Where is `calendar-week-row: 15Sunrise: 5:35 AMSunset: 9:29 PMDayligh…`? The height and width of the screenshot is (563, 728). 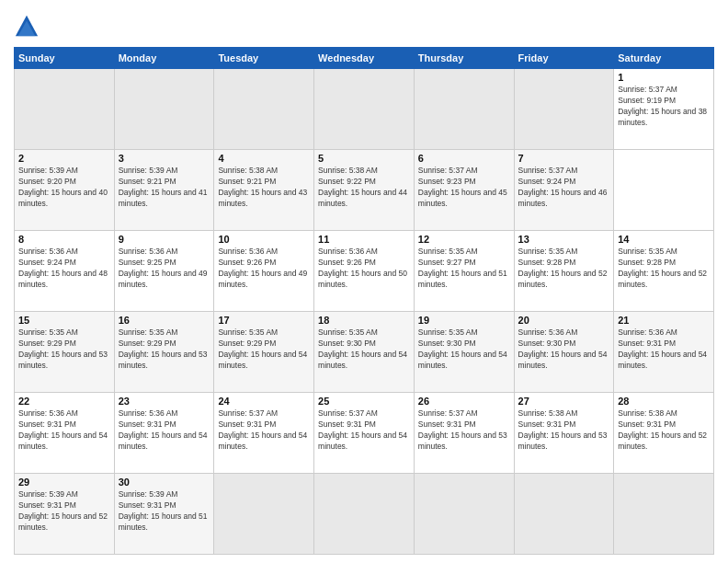 calendar-week-row: 15Sunrise: 5:35 AMSunset: 9:29 PMDayligh… is located at coordinates (364, 352).